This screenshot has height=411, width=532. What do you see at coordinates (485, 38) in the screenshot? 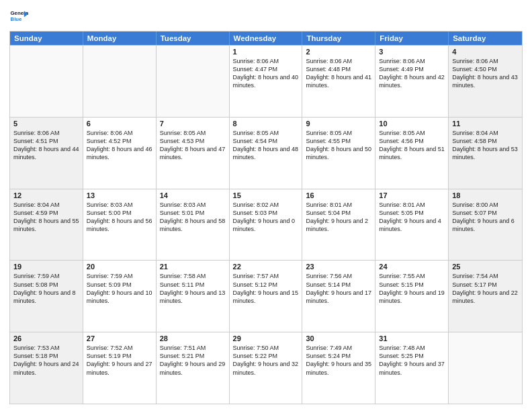
I see `header-cell-saturday: Saturday` at bounding box center [485, 38].